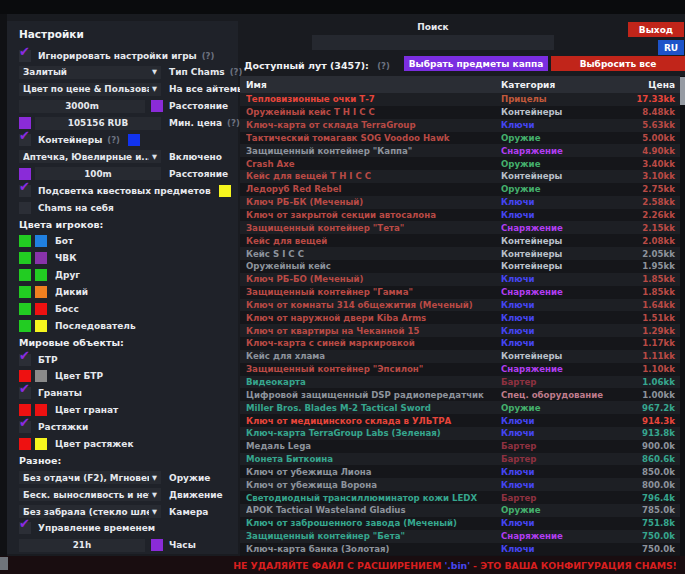  Describe the element at coordinates (462, 484) in the screenshot. I see `table-row: Ключ от убежища ВоронаКлючи800.0k` at that location.